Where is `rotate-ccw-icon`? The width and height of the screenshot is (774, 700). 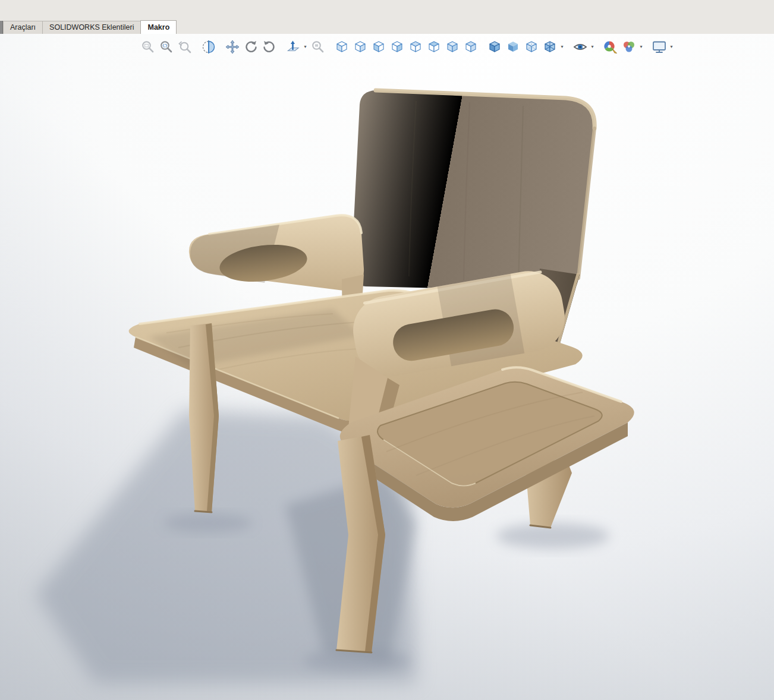 rotate-ccw-icon is located at coordinates (251, 47).